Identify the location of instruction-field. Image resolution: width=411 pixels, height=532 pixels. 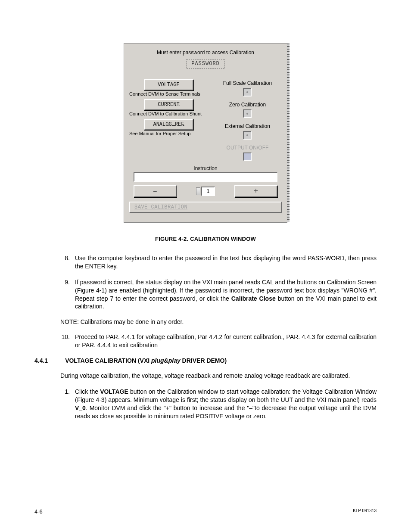
(206, 177).